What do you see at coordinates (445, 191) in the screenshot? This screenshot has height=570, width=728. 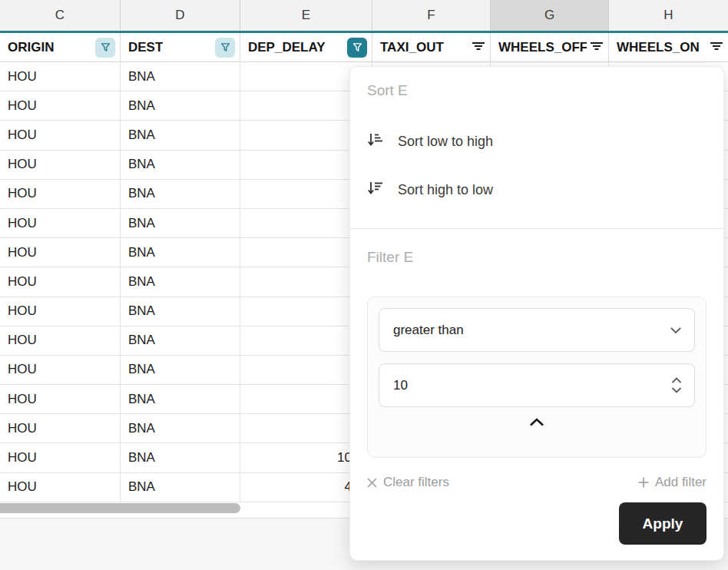 I see `sort-option-label: Sort high to low` at bounding box center [445, 191].